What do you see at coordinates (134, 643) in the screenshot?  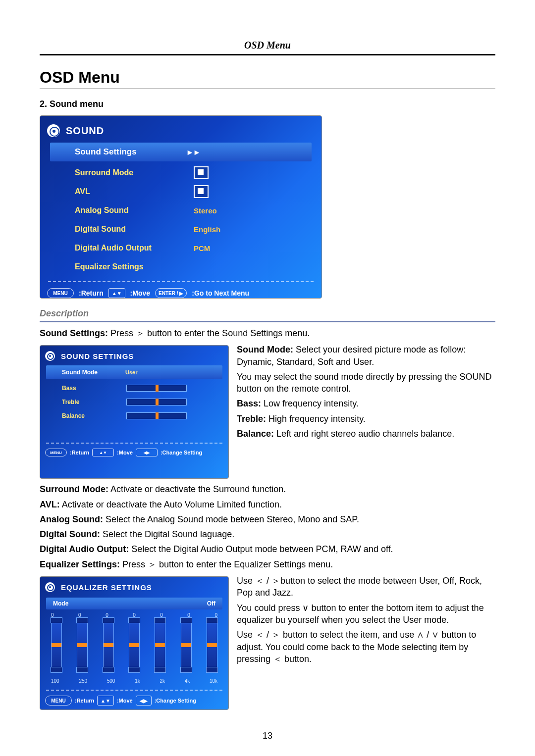 I see `equalizer-screenshot: EQUALIZER SETTINGS Mode Off 0000000 1002…` at bounding box center [134, 643].